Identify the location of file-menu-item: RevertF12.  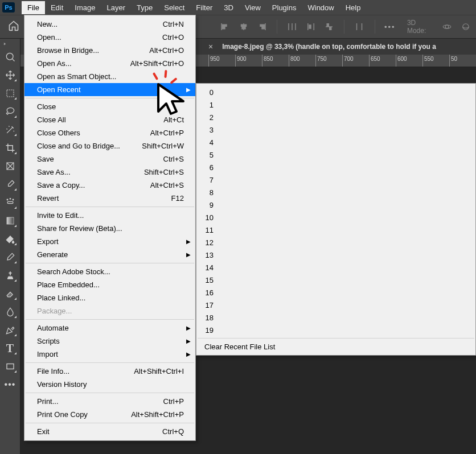
(110, 198).